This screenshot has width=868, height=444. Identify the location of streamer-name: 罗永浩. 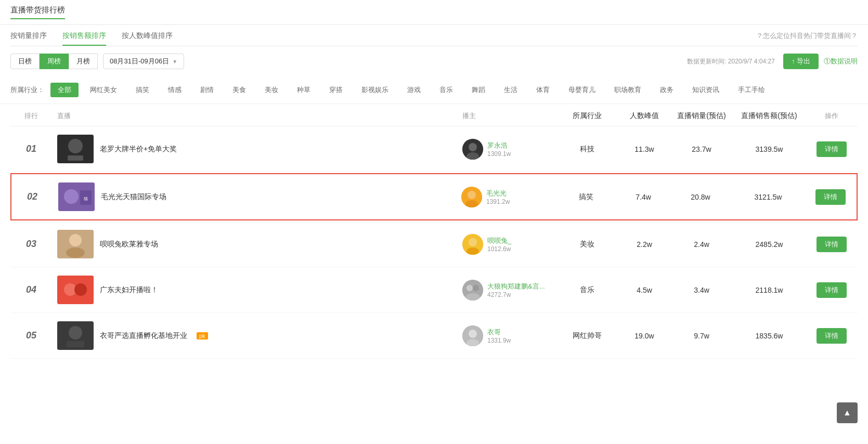
(499, 146).